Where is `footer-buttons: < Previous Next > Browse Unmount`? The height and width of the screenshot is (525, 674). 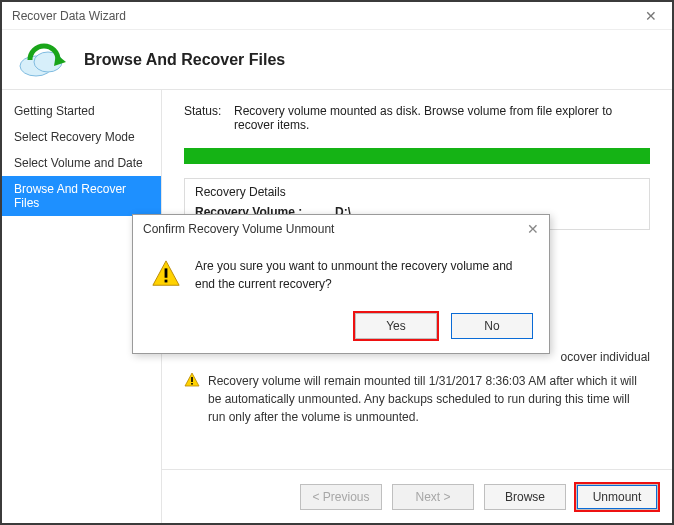
footer-buttons: < Previous Next > Browse Unmount is located at coordinates (417, 496).